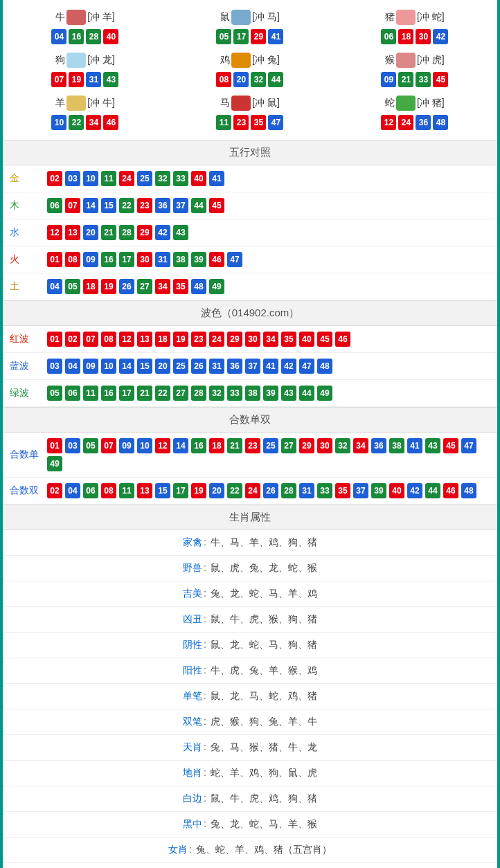 The image size is (500, 868). Describe the element at coordinates (91, 287) in the screenshot. I see `number-ball: 18` at that location.